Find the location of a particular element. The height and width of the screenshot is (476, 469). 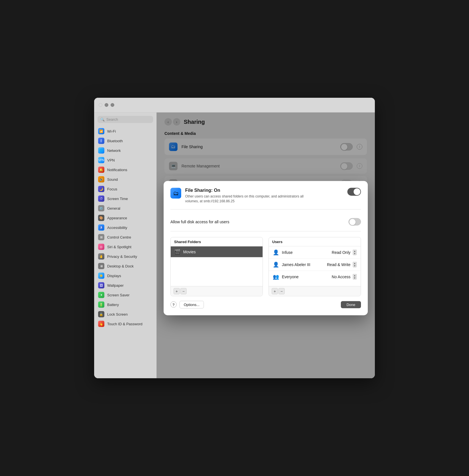

folder-row-movies: 🎬 Movies is located at coordinates (217, 252).